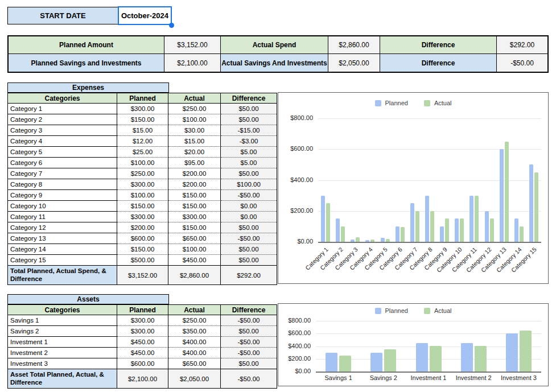 This screenshot has width=556, height=392. Describe the element at coordinates (63, 163) in the screenshot. I see `category-cell: Category 6` at that location.